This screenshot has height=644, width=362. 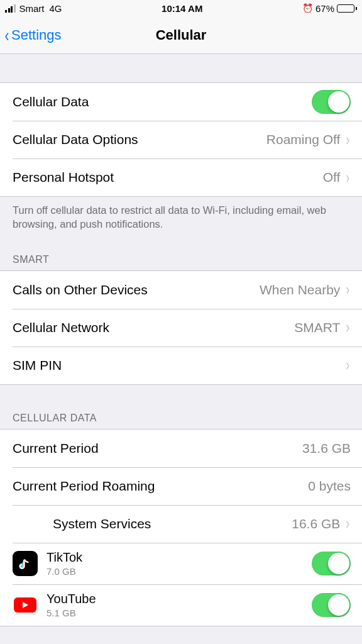 What do you see at coordinates (317, 328) in the screenshot?
I see `row-value: SMART` at bounding box center [317, 328].